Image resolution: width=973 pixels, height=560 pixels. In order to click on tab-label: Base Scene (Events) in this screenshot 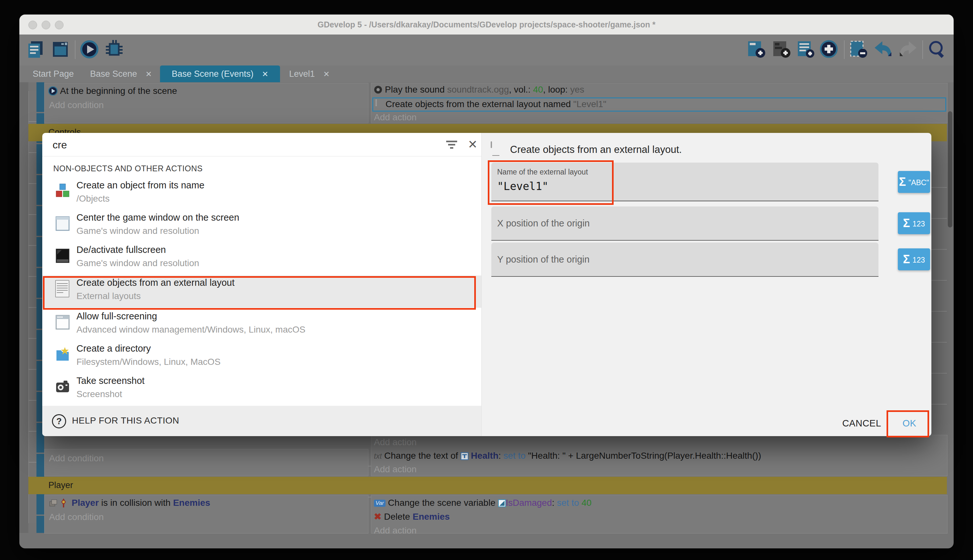, I will do `click(212, 74)`.